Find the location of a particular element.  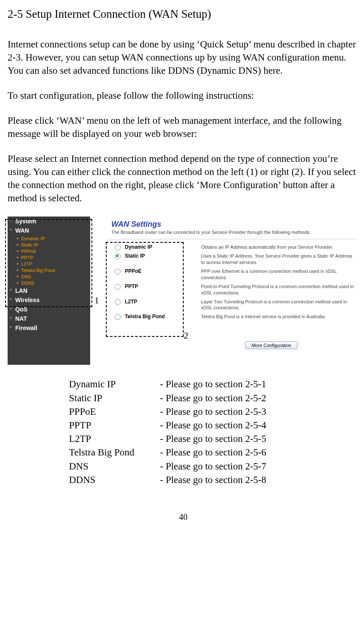

section-key: DDNS is located at coordinates (114, 480).